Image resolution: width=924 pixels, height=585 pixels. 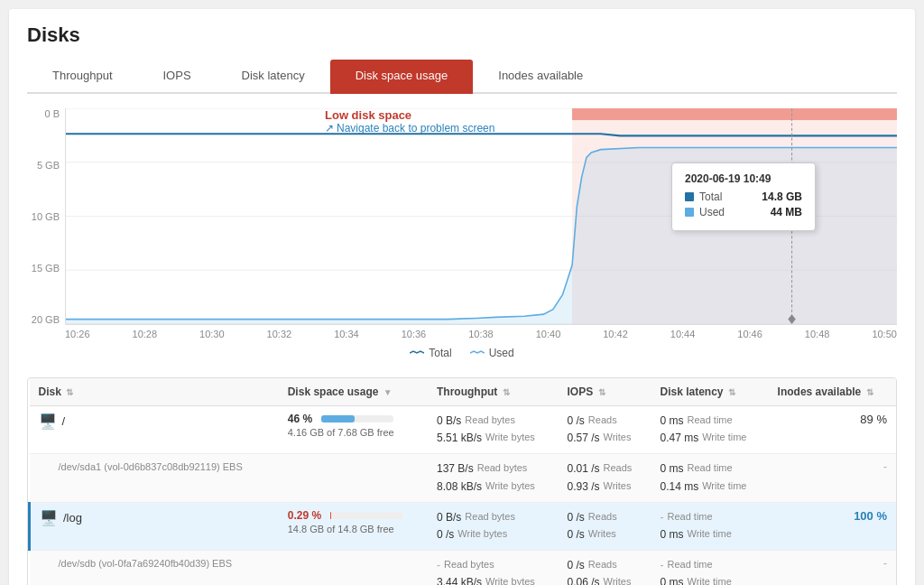 What do you see at coordinates (354, 432) in the screenshot?
I see `usage-free: 4.16 GB of 7.68 GB free` at bounding box center [354, 432].